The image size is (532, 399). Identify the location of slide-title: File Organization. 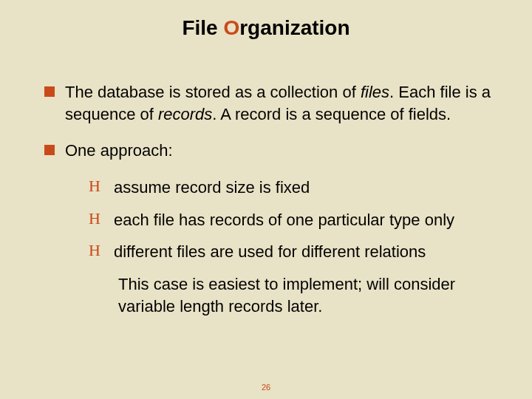
(266, 28).